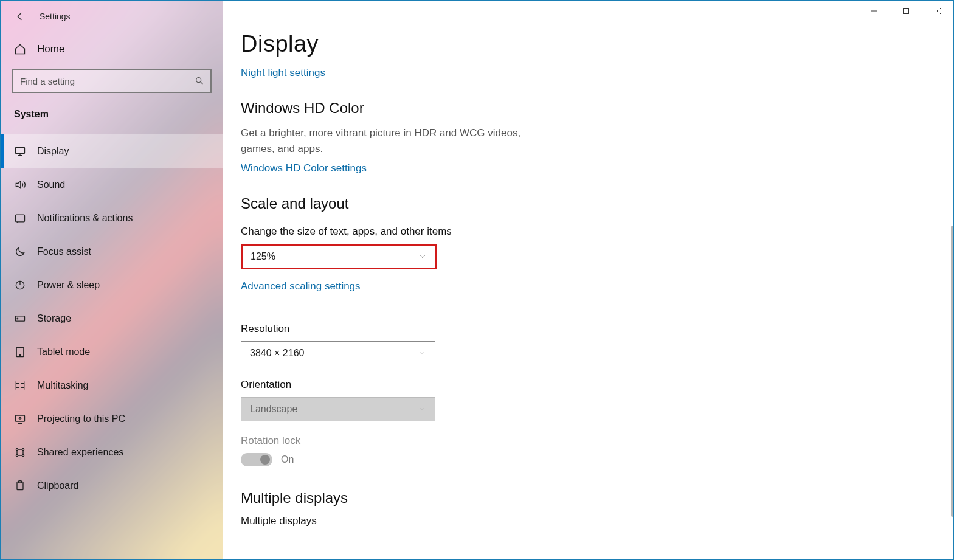  Describe the element at coordinates (112, 385) in the screenshot. I see `sidebar-item-multitasking: Multitasking` at that location.